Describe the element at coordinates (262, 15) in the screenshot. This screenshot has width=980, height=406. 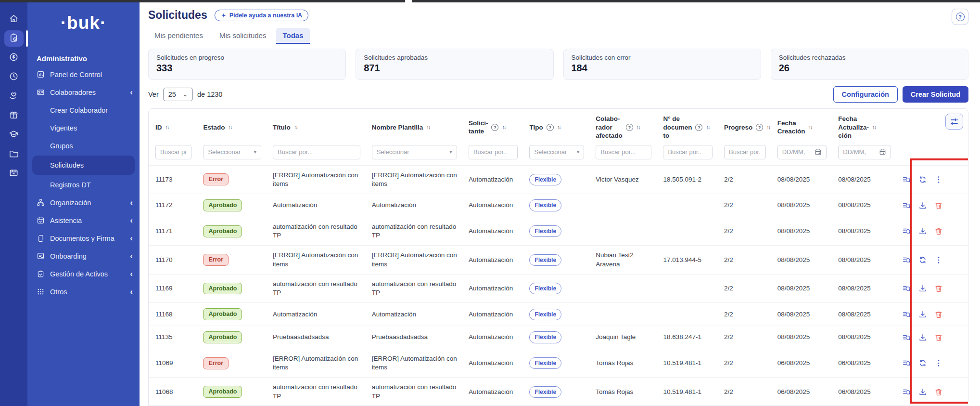
I see `ai-help-button: Pídele ayuda a nuestra IA` at that location.